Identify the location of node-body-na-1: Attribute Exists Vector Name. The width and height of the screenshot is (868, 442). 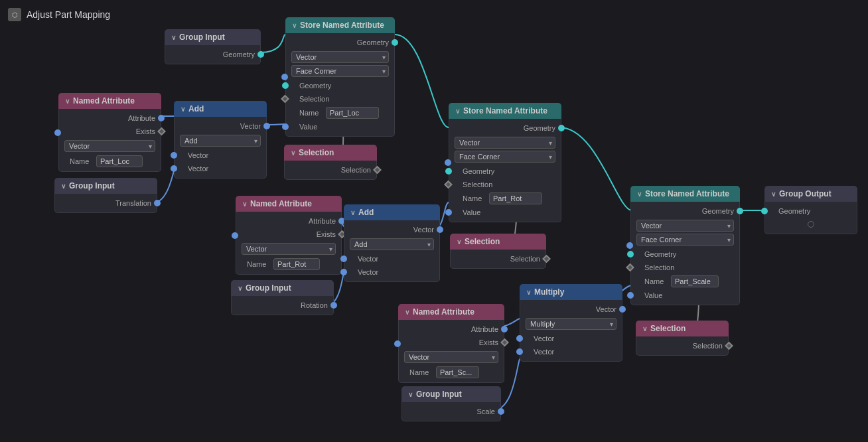
(110, 141).